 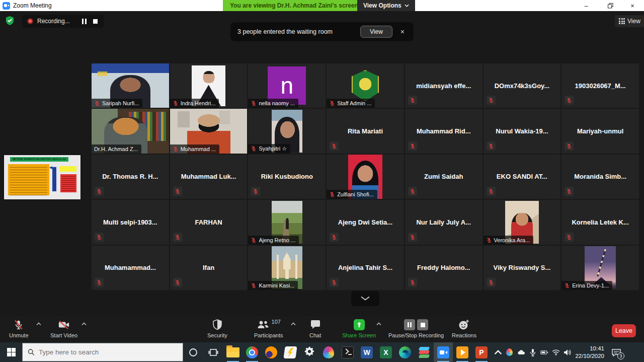 What do you see at coordinates (209, 222) in the screenshot?
I see `participant-tile: FARHAN` at bounding box center [209, 222].